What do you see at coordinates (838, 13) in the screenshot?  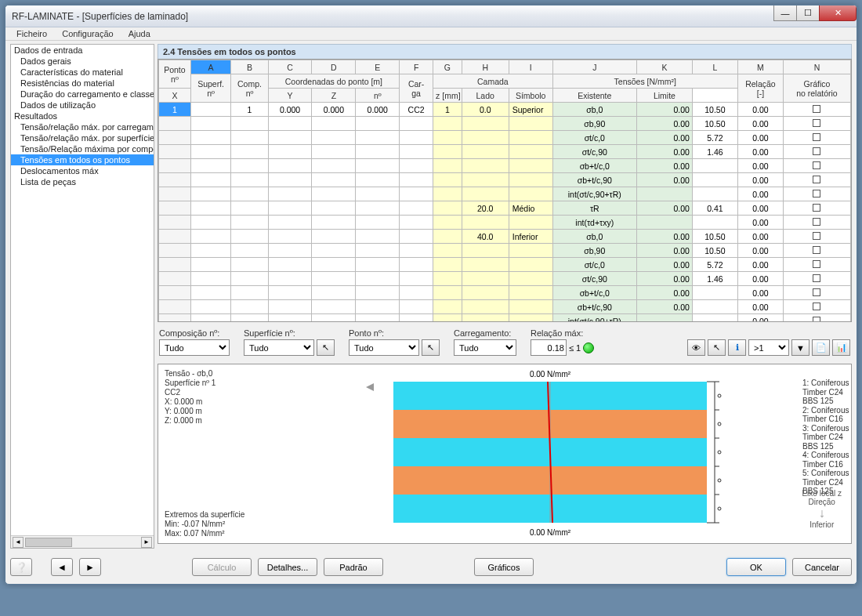 I see `close-button: ✕` at bounding box center [838, 13].